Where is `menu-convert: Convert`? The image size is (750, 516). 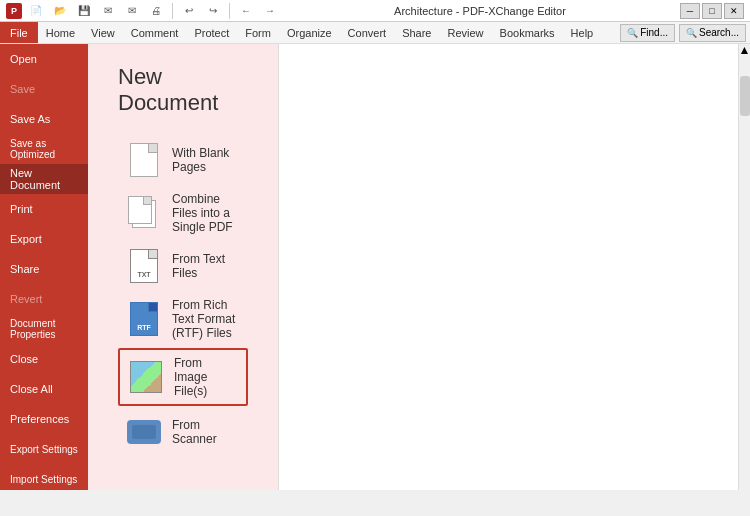 menu-convert: Convert is located at coordinates (368, 32).